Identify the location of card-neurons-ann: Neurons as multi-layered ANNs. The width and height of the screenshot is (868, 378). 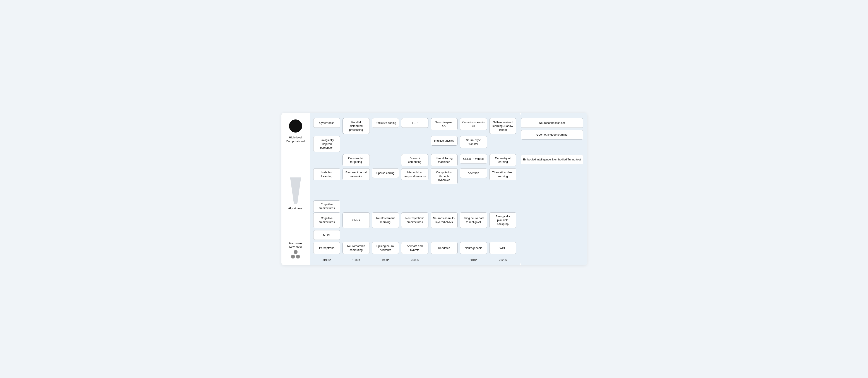
(444, 220).